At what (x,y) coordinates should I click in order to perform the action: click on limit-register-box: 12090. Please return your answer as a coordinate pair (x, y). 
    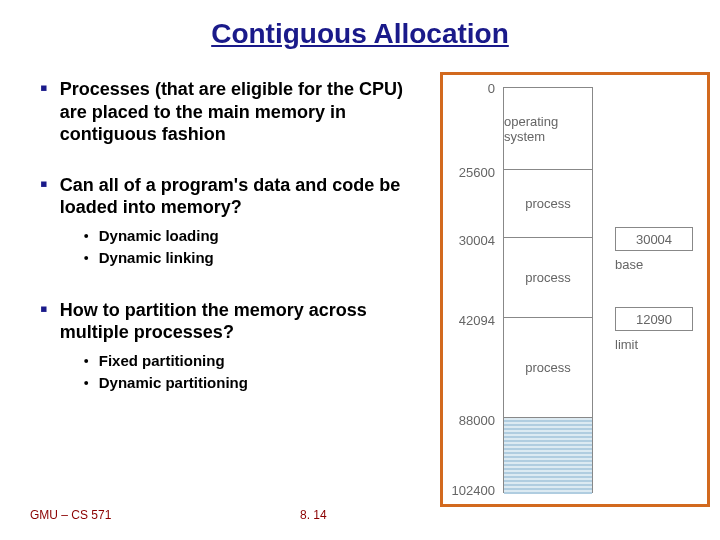
    Looking at the image, I should click on (654, 319).